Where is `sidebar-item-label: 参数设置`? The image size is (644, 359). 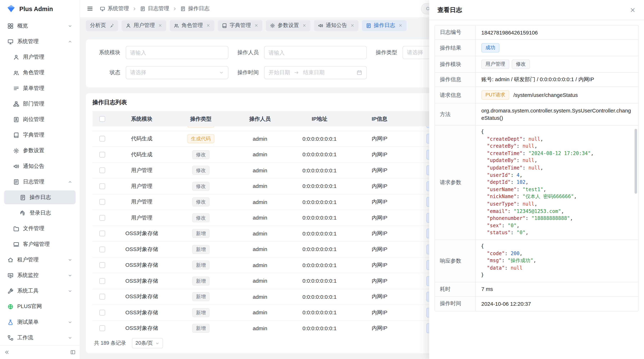
sidebar-item-label: 参数设置 is located at coordinates (48, 151).